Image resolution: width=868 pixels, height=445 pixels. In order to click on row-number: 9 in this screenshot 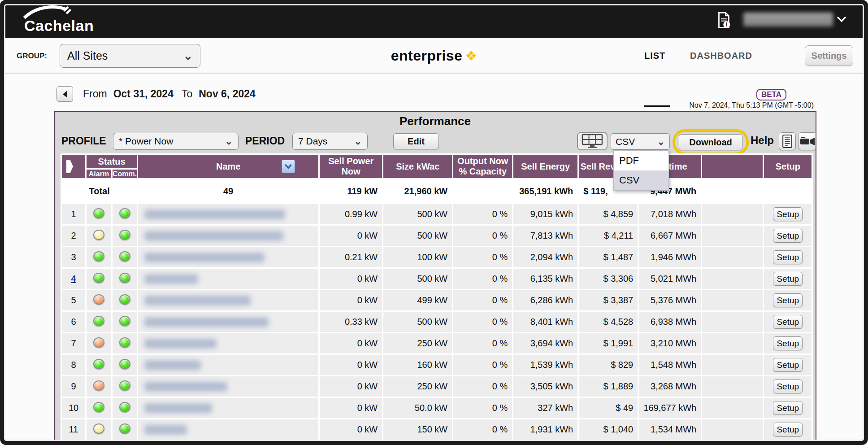, I will do `click(74, 387)`.